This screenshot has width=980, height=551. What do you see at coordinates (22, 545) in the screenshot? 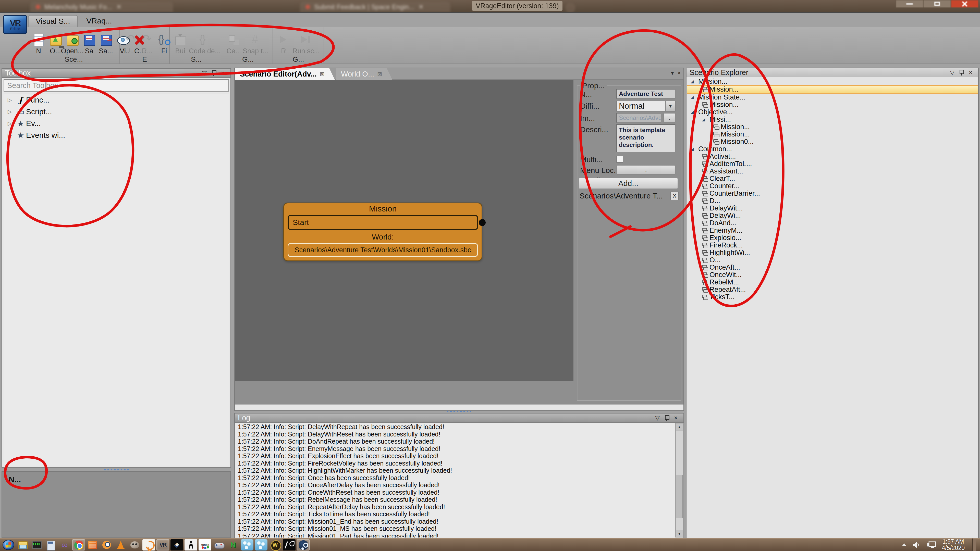
I see `file-explorer-icon` at bounding box center [22, 545].